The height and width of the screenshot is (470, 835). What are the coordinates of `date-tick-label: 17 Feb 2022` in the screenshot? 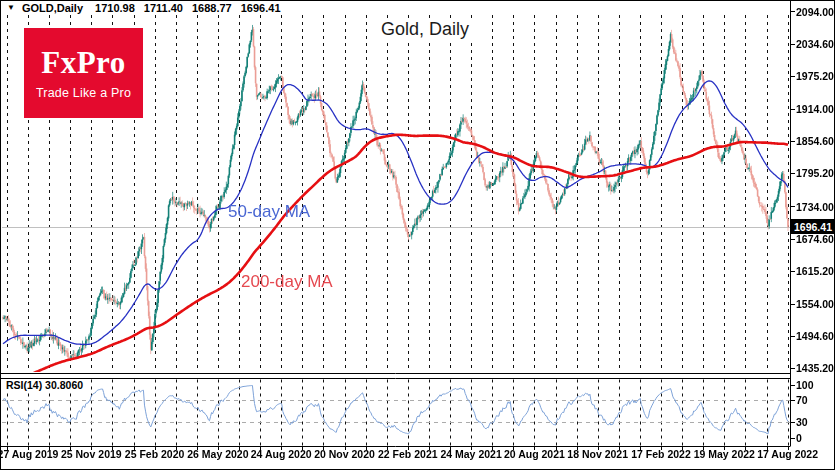 It's located at (661, 454).